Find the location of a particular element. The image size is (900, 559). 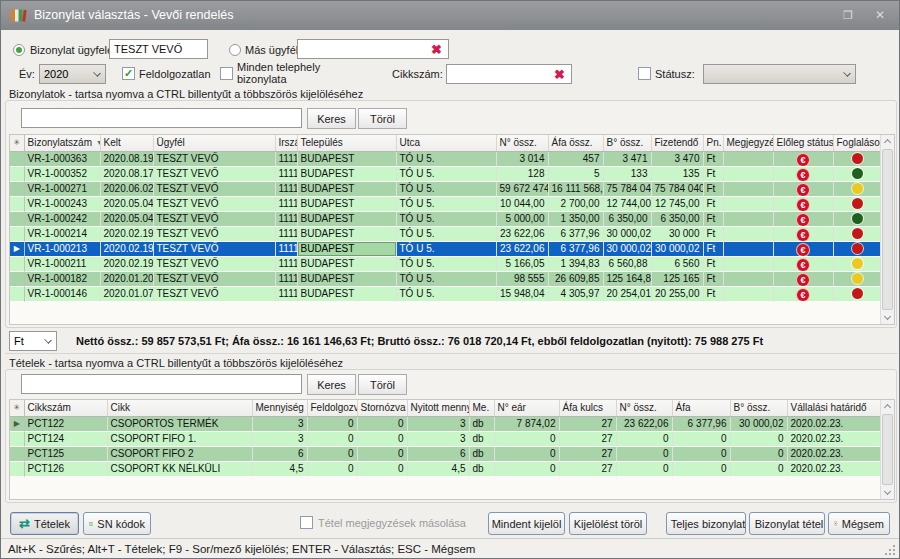

payable-cell: 6 350,00 is located at coordinates (677, 218).